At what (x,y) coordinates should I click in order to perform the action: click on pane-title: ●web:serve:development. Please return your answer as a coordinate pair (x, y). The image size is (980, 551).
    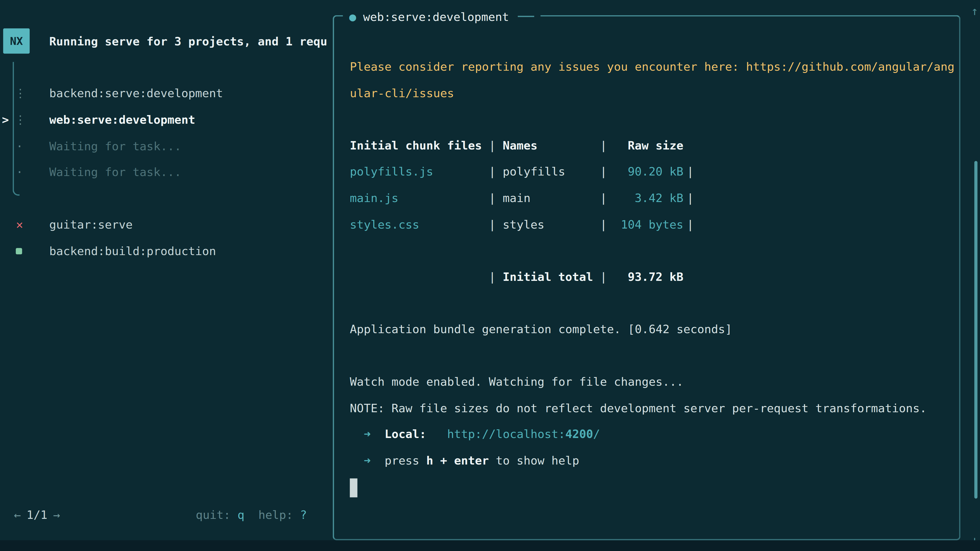
    Looking at the image, I should click on (442, 16).